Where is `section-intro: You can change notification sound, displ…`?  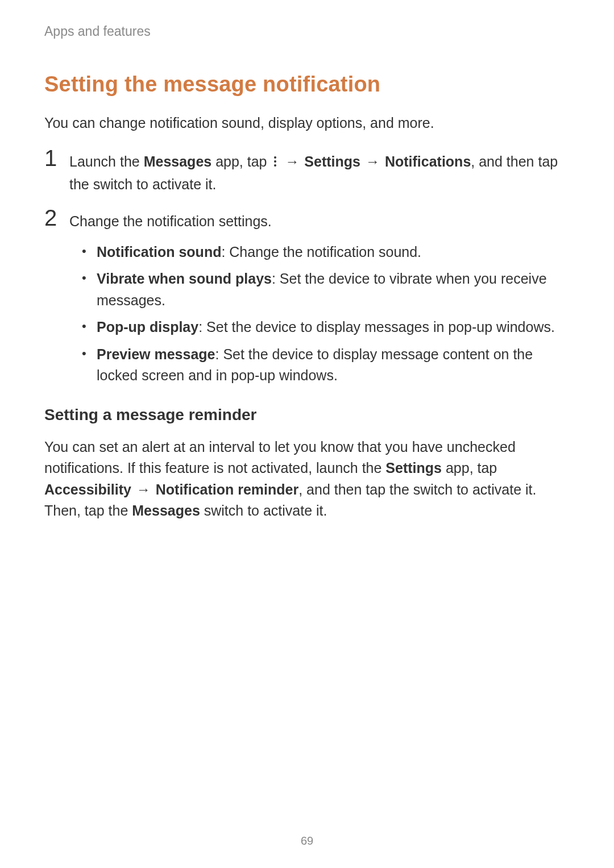
section-intro: You can change notification sound, displ… is located at coordinates (307, 123).